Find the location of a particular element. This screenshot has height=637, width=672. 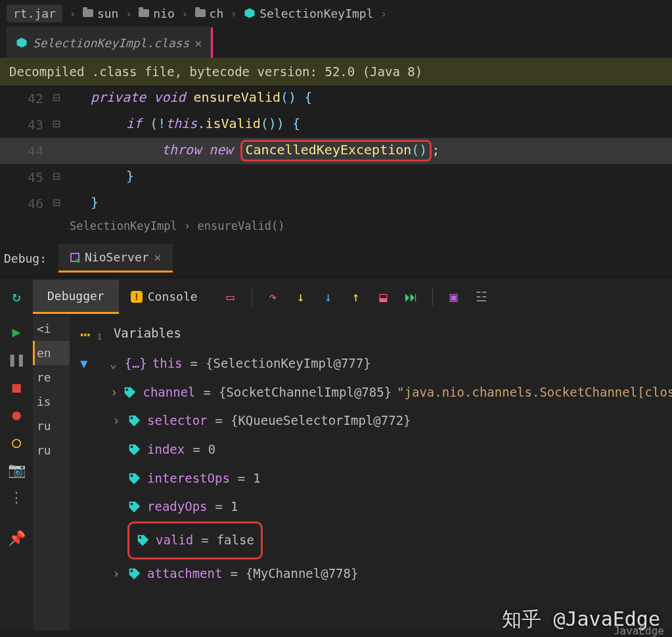

var-value: {KQueueSelectorImpl@772} is located at coordinates (321, 421).